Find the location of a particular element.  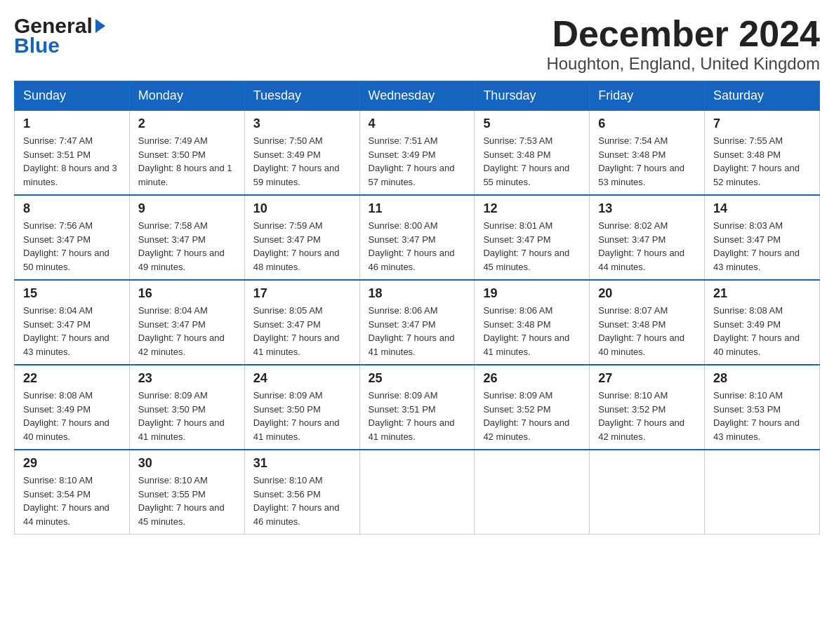

day-info: Sunrise: 8:03 AMSunset: 3:47 PMDaylight:… is located at coordinates (757, 246).